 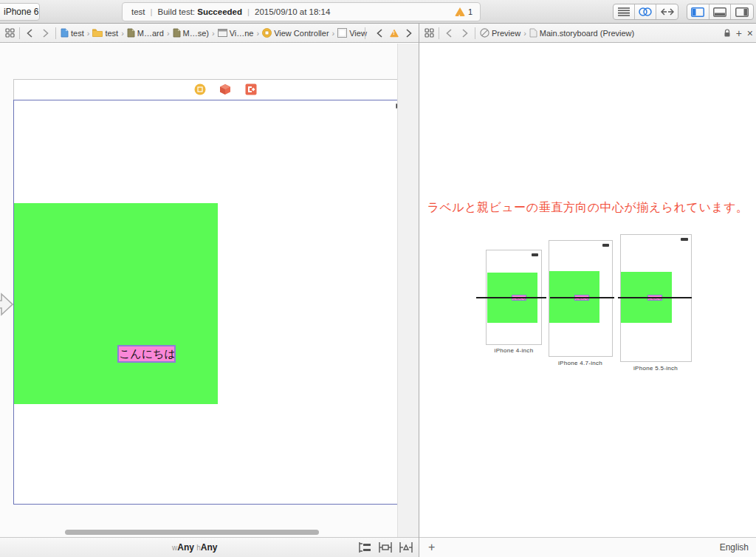 What do you see at coordinates (220, 12) in the screenshot?
I see `activity-build-result: Succeeded` at bounding box center [220, 12].